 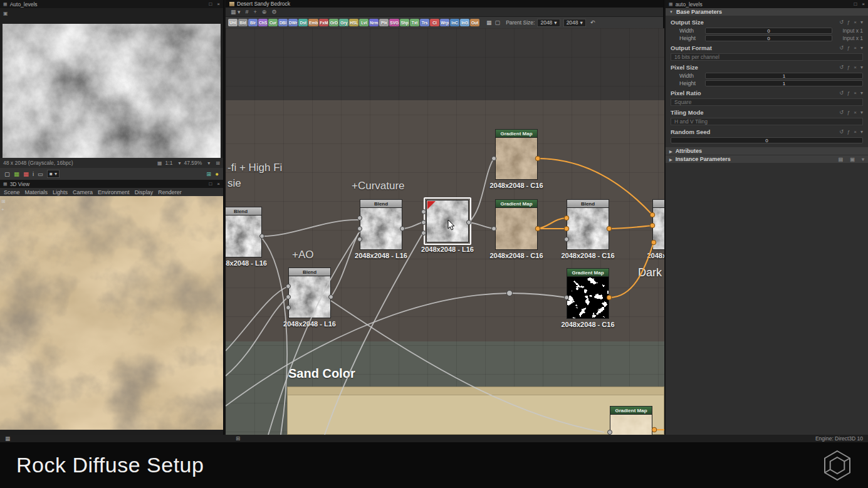 What do you see at coordinates (263, 23) in the screenshot?
I see `node-chip-channel-shuffle: ChS` at bounding box center [263, 23].